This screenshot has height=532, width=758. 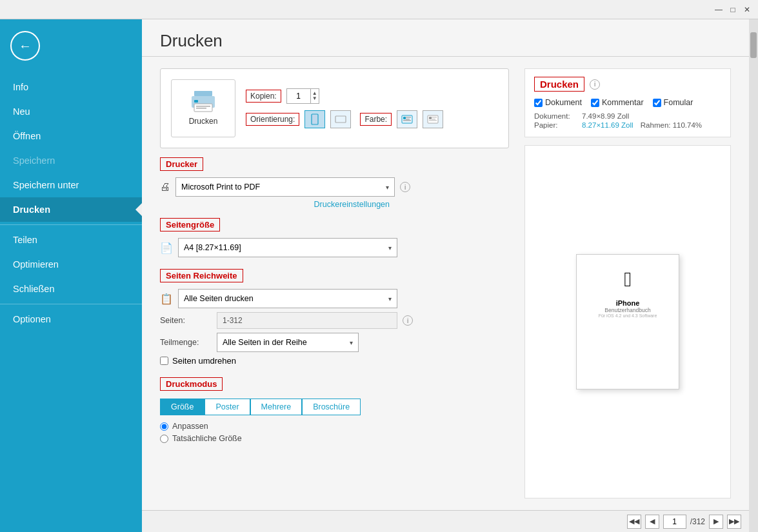 I want to click on sidebar-item-optionen: Optionen, so click(x=71, y=319).